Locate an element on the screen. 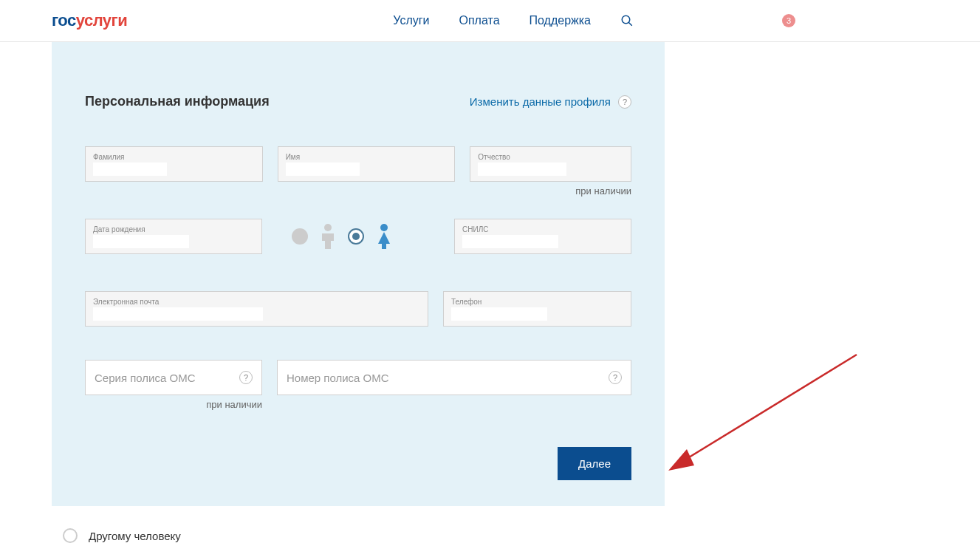 Image resolution: width=980 pixels, height=560 pixels. oms-series-placeholder: Серия полиса ОМС is located at coordinates (167, 378).